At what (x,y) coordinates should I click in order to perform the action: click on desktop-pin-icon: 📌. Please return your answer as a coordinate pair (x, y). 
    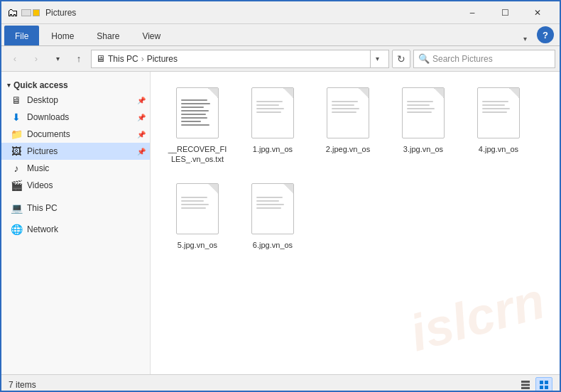
    Looking at the image, I should click on (141, 101).